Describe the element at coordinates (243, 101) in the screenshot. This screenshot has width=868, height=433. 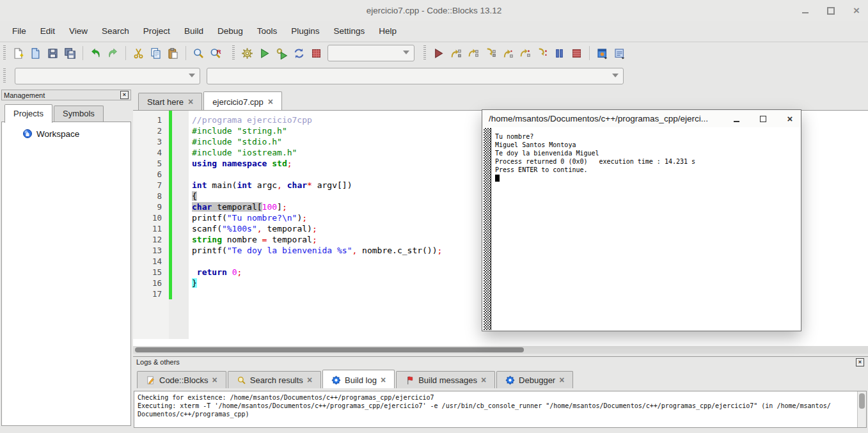
I see `editor-tab-ejercicio7-cpp: ejercicio7.cpp×` at that location.